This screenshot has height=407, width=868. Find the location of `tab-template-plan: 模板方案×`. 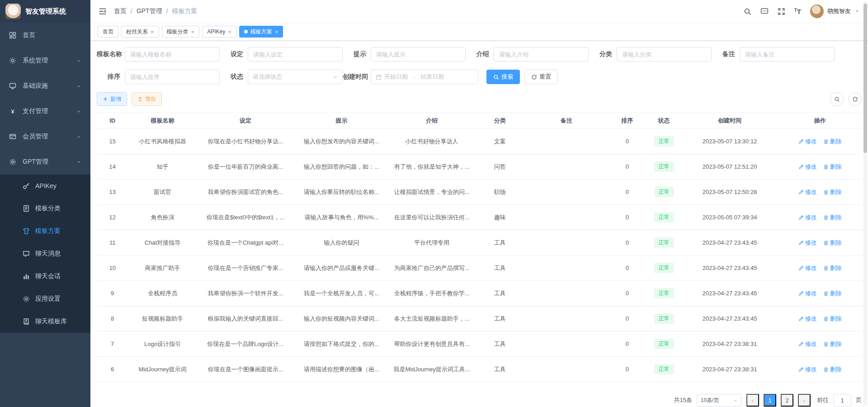

tab-template-plan: 模板方案× is located at coordinates (261, 32).